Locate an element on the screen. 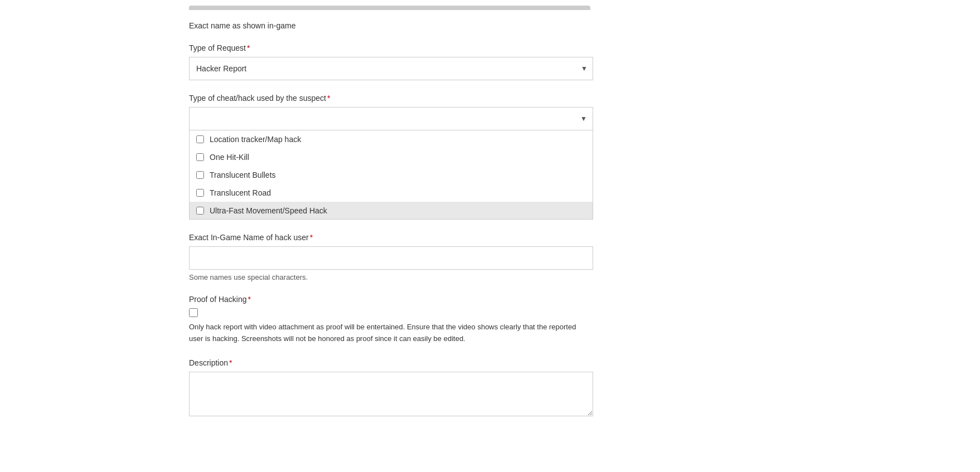 The height and width of the screenshot is (472, 980). description-textarea is located at coordinates (391, 394).